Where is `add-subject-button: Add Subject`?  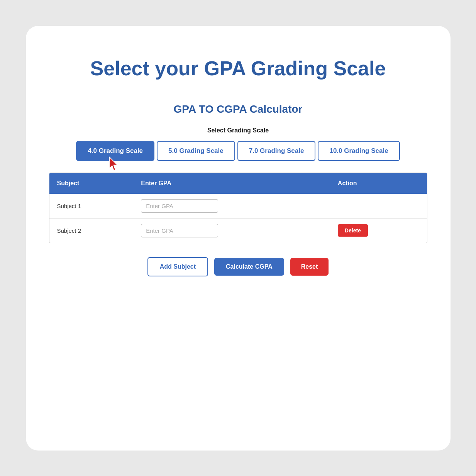
add-subject-button: Add Subject is located at coordinates (178, 267).